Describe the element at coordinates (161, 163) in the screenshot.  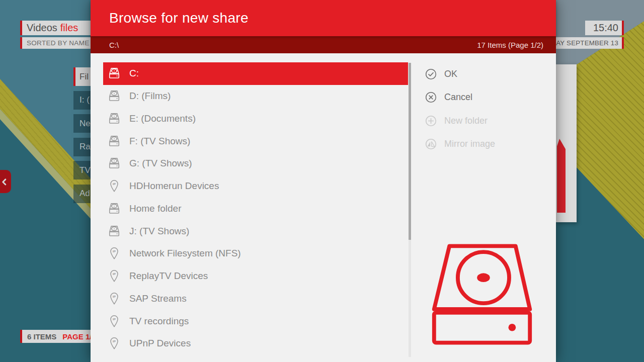
I see `list-item-label: G: (TV Shows)` at that location.